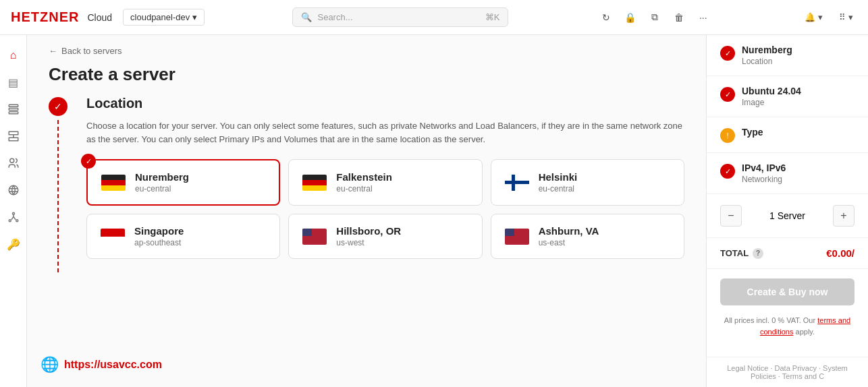 The height and width of the screenshot is (387, 868). I want to click on data-privacy-link: Data Privacy, so click(796, 368).